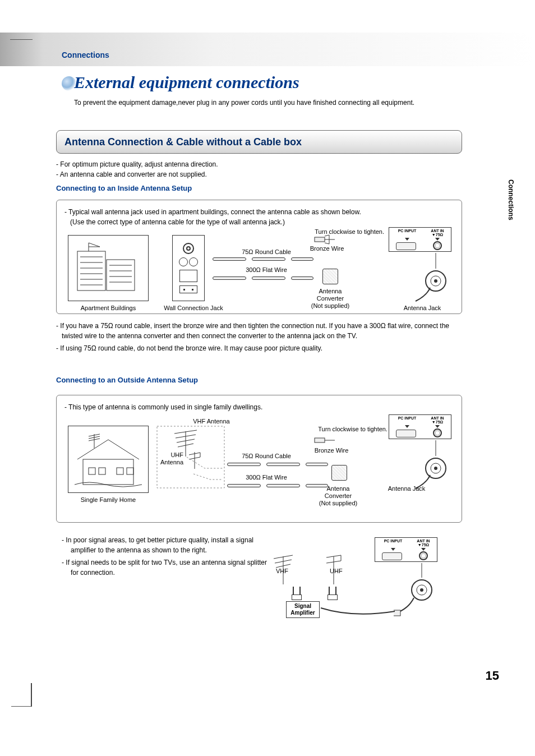  I want to click on amp-connector2, so click(333, 597).